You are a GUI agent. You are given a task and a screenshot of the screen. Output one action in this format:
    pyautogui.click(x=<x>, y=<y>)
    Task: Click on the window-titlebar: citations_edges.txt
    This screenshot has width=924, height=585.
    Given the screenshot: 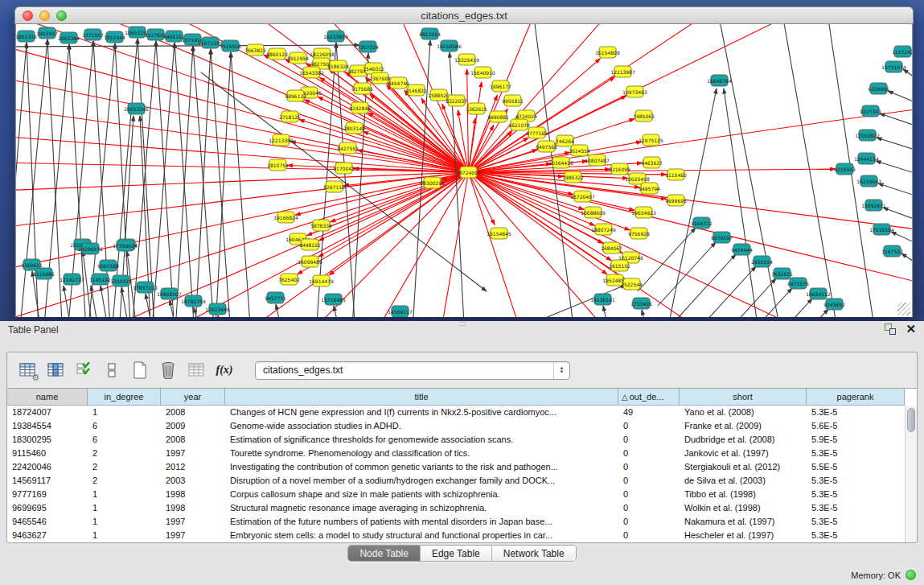 What is the action you would take?
    pyautogui.click(x=464, y=15)
    